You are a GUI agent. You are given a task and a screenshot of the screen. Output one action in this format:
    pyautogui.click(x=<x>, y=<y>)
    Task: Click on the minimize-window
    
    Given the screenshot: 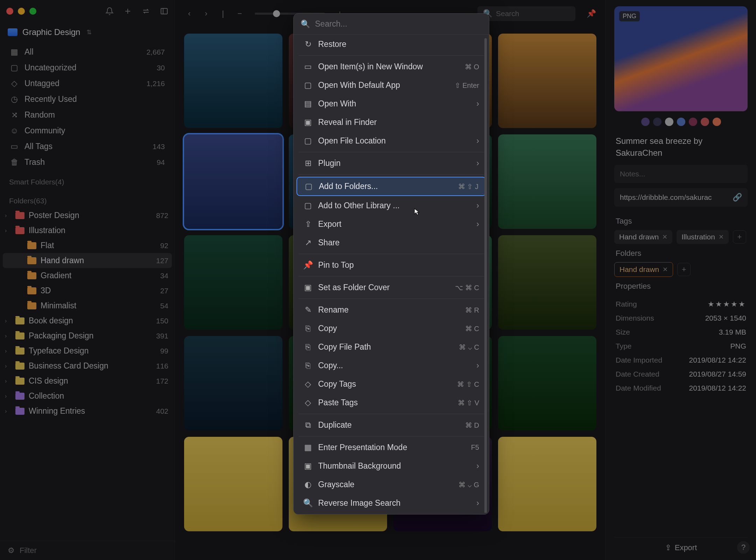 What is the action you would take?
    pyautogui.click(x=21, y=11)
    